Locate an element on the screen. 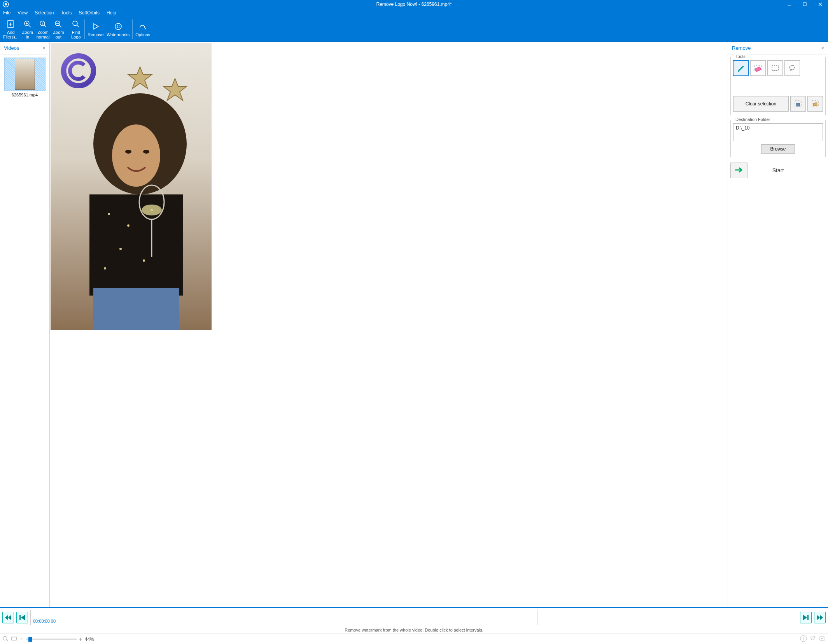 The height and width of the screenshot is (644, 828). maximize-button is located at coordinates (805, 4).